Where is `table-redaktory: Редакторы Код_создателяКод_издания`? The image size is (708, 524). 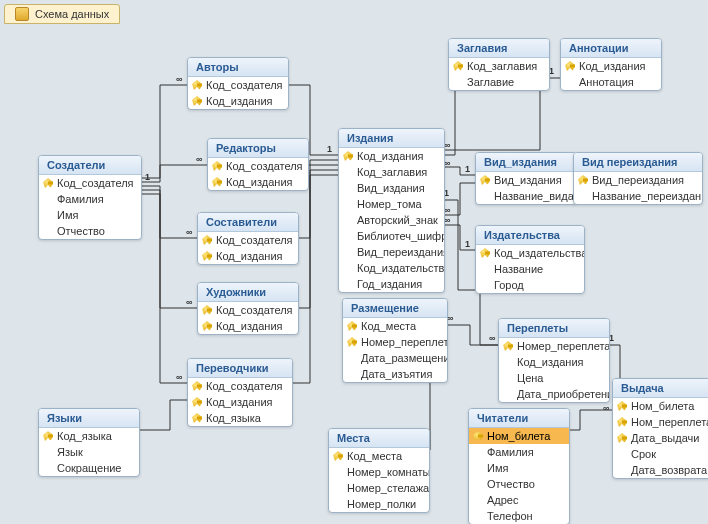 table-redaktory: Редакторы Код_создателяКод_издания is located at coordinates (258, 164).